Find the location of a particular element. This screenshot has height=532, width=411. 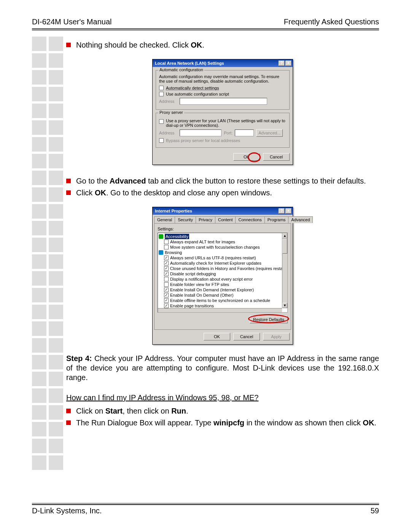

cb-closeunused is located at coordinates (166, 268).